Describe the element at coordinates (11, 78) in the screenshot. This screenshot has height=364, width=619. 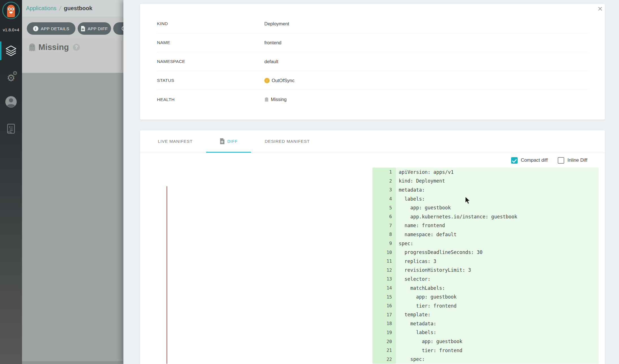
I see `sidebar-item-settings: ⚙ ⚙` at that location.